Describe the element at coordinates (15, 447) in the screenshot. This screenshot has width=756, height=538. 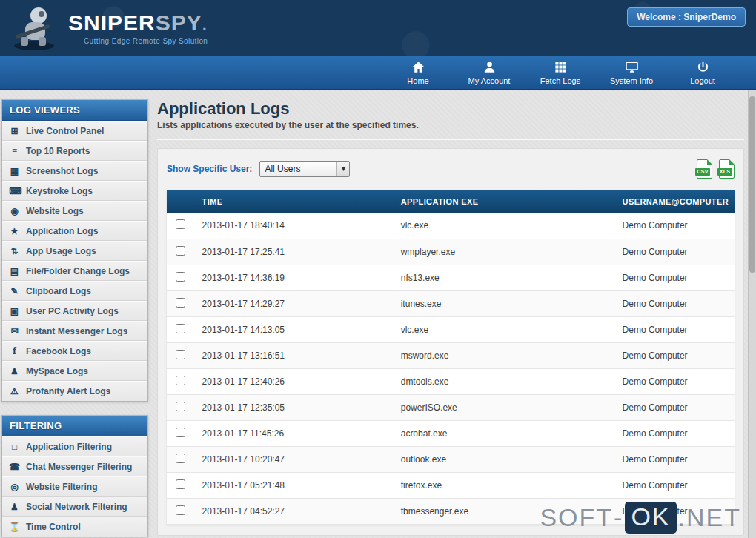
I see `application-filtering-icon: □` at that location.